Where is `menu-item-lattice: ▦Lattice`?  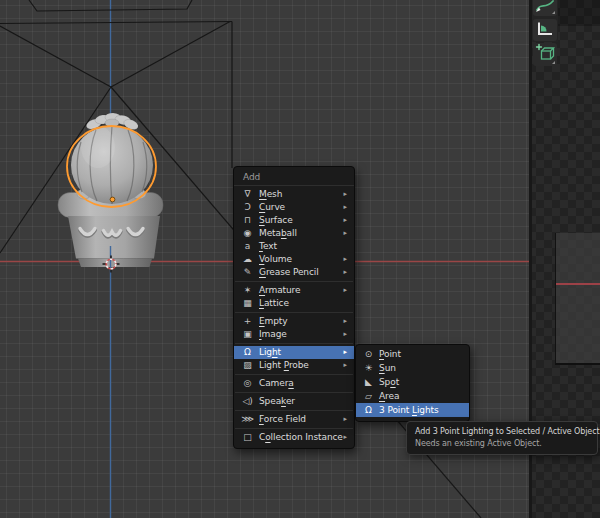 menu-item-lattice: ▦Lattice is located at coordinates (294, 304).